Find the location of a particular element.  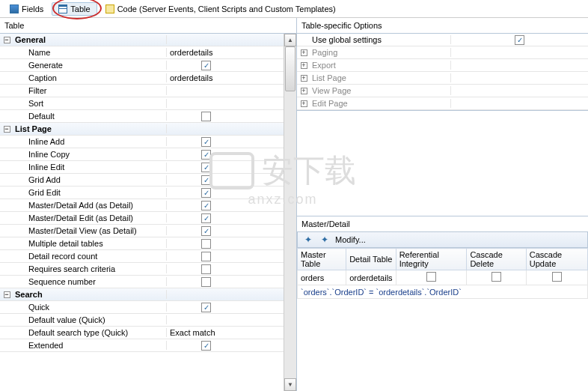

column-header: Detail Table is located at coordinates (371, 259).